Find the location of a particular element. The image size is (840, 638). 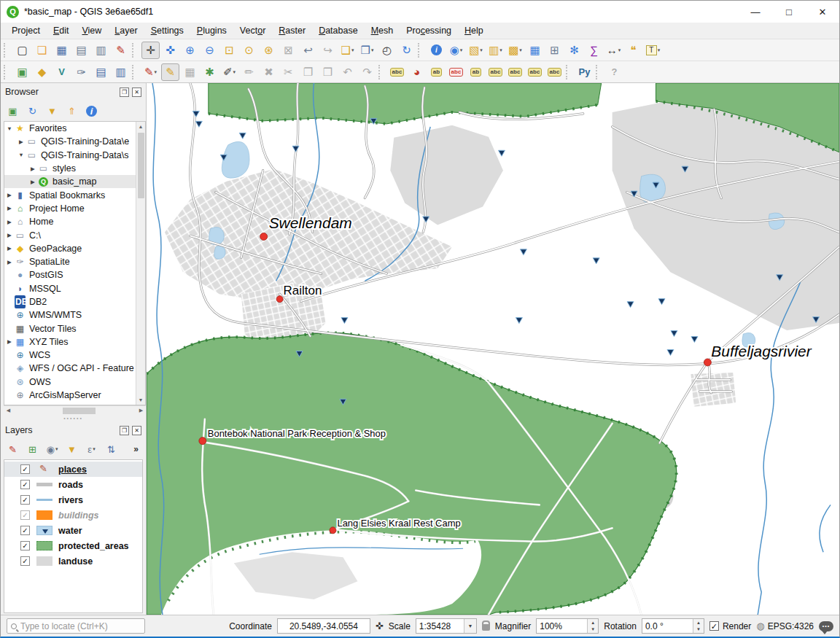

scroll-down-icon: ▼ is located at coordinates (141, 400).